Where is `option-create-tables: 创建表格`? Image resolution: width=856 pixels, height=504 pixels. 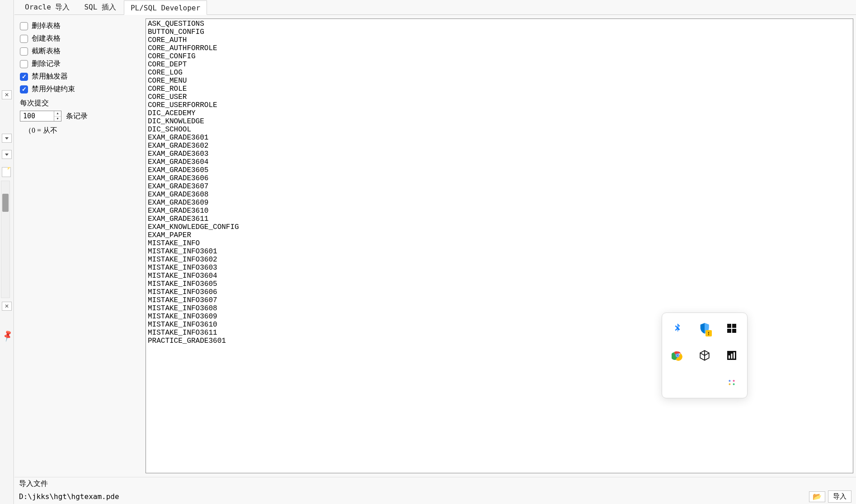 option-create-tables: 创建表格 is located at coordinates (80, 39).